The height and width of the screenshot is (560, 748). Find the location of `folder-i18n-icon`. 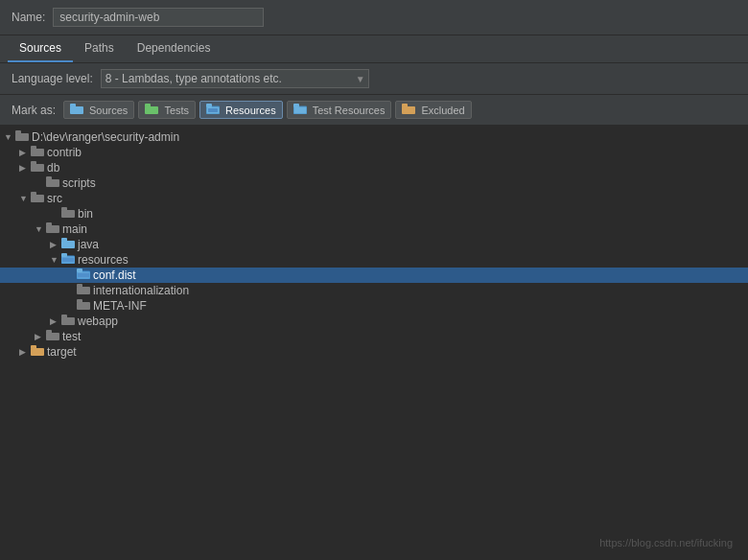

folder-i18n-icon is located at coordinates (83, 291).